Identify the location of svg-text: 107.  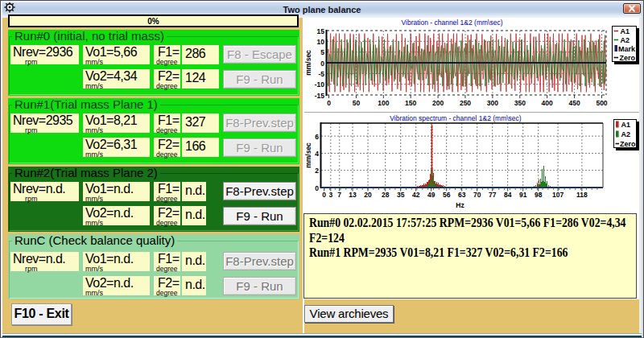
(558, 195).